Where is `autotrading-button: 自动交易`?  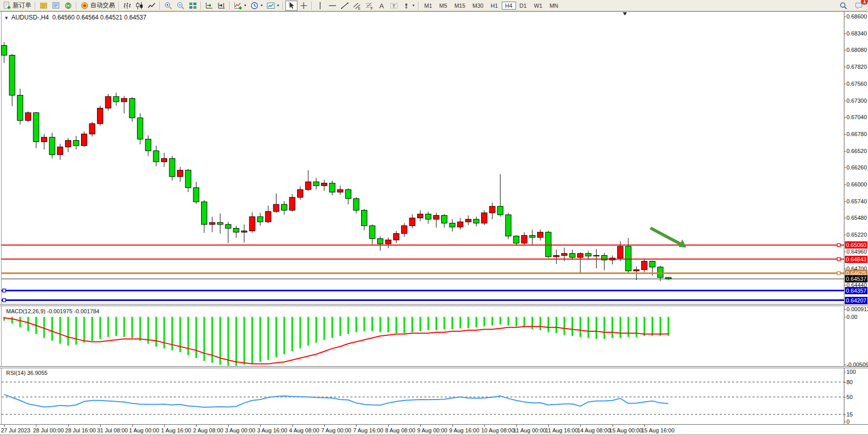
autotrading-button: 自动交易 is located at coordinates (97, 6).